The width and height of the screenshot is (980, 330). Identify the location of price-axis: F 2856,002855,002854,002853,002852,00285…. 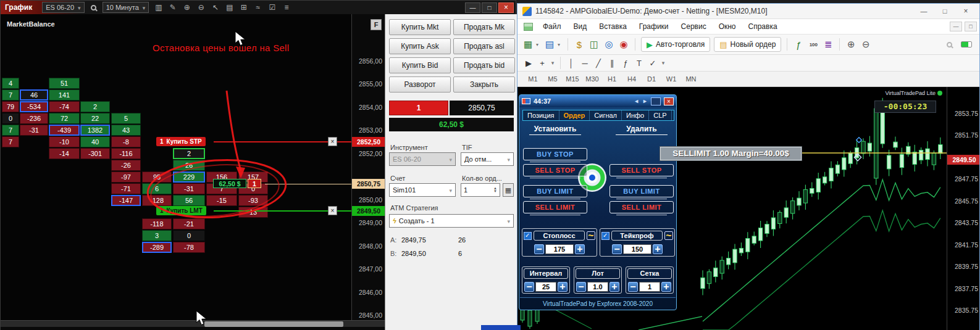
(368, 167).